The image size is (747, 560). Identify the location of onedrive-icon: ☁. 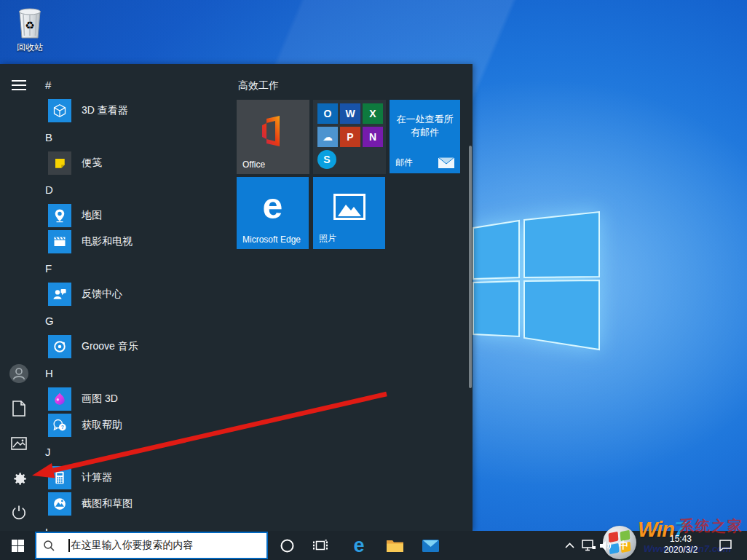
(328, 137).